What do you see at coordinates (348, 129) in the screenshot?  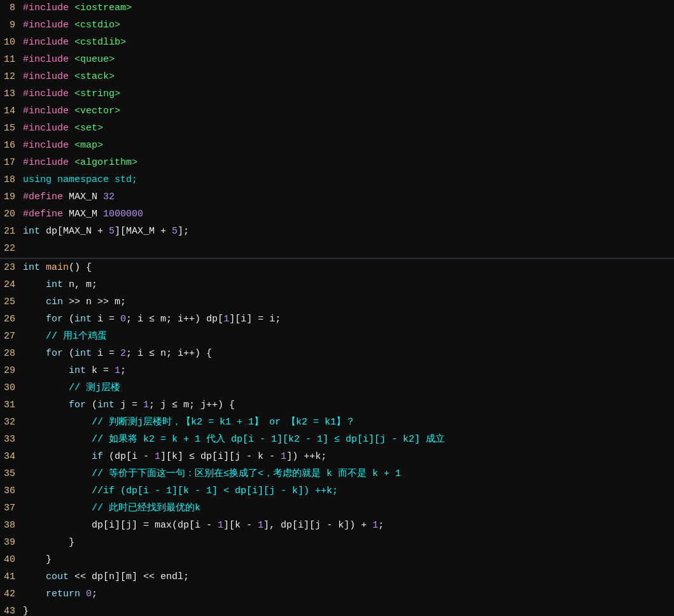 I see `line-content: #include <set>` at bounding box center [348, 129].